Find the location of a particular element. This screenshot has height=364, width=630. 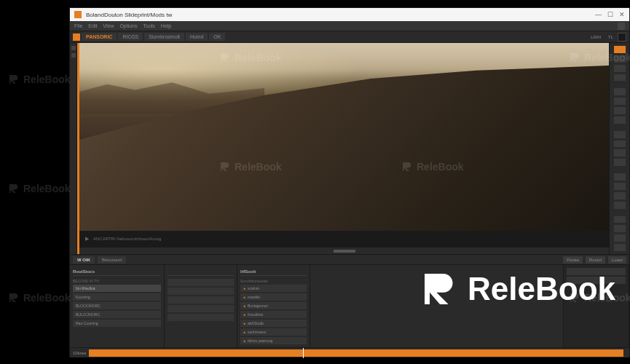

window-title: BolandDouton Slideprint/Mods tw is located at coordinates (341, 15).